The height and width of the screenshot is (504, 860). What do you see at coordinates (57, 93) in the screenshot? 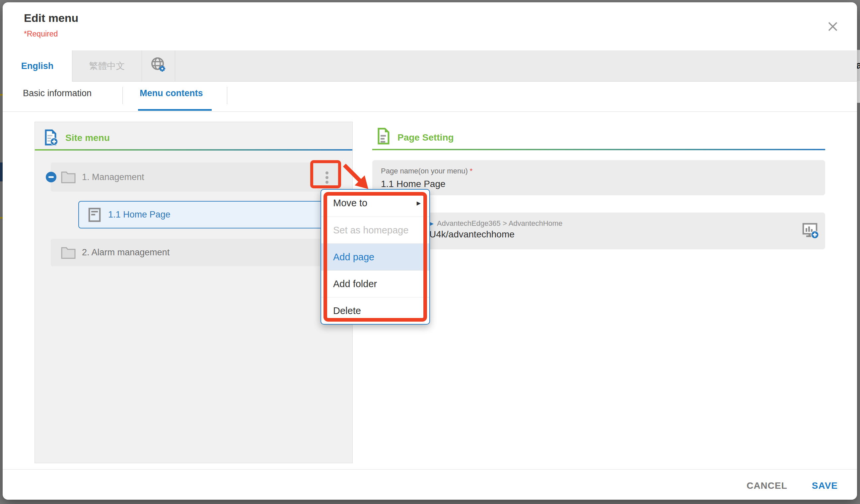
I see `tab-basic-information: Basic information` at bounding box center [57, 93].